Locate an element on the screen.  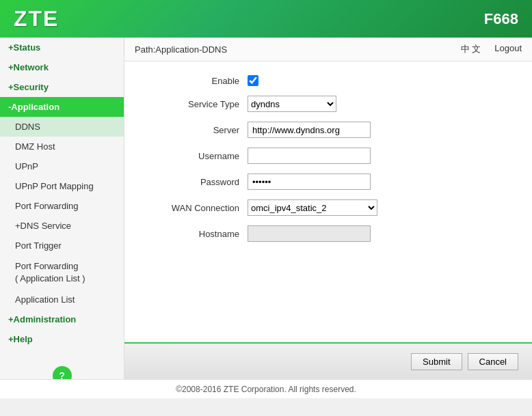
breadcrumb: Path:Application-DDNS is located at coordinates (181, 49).